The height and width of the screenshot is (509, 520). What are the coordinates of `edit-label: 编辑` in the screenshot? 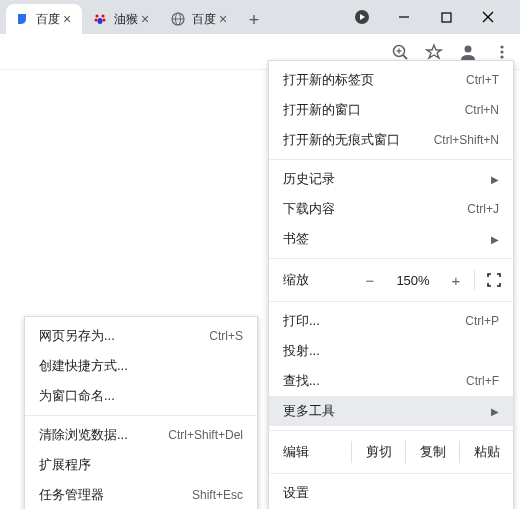 It's located at (317, 452).